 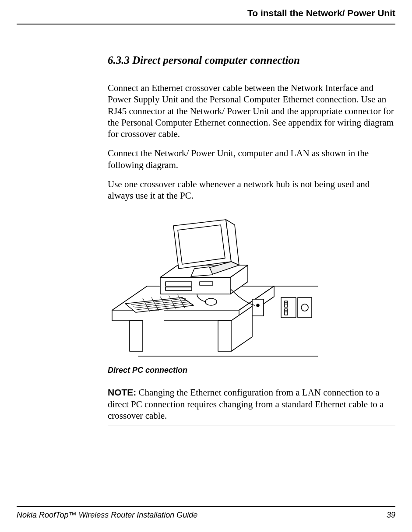 I want to click on page-footer: Nokia RoofTop™ Wireless Router Installat…, so click(x=206, y=513).